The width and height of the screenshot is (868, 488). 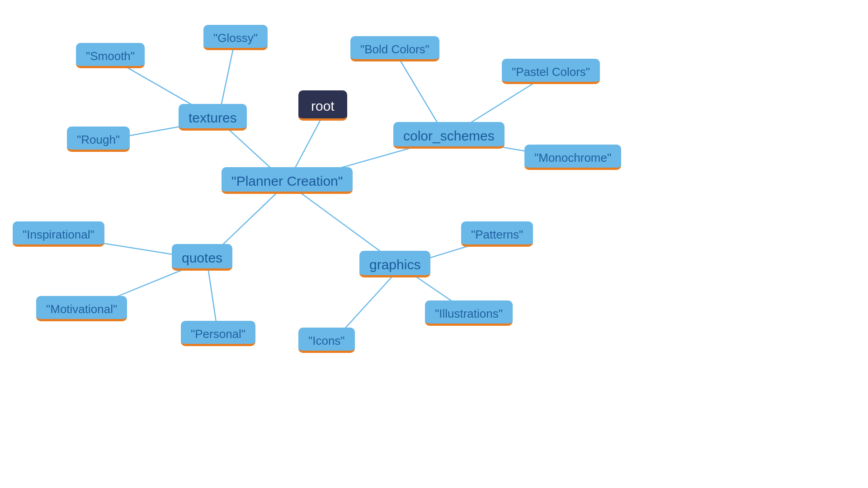 What do you see at coordinates (395, 49) in the screenshot?
I see `node-box-bold_colors: "Bold Colors"` at bounding box center [395, 49].